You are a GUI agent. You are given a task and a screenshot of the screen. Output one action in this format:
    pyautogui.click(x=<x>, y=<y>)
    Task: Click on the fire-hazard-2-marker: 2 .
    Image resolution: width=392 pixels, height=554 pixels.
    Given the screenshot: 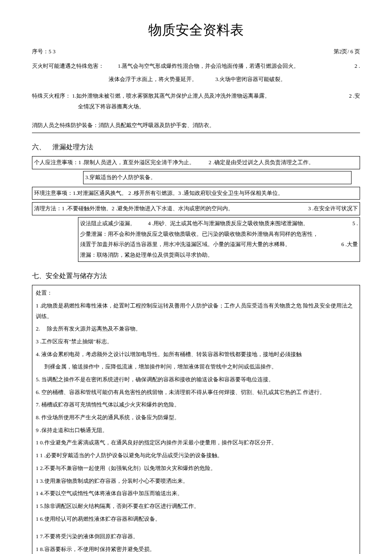 What is the action you would take?
    pyautogui.click(x=357, y=67)
    